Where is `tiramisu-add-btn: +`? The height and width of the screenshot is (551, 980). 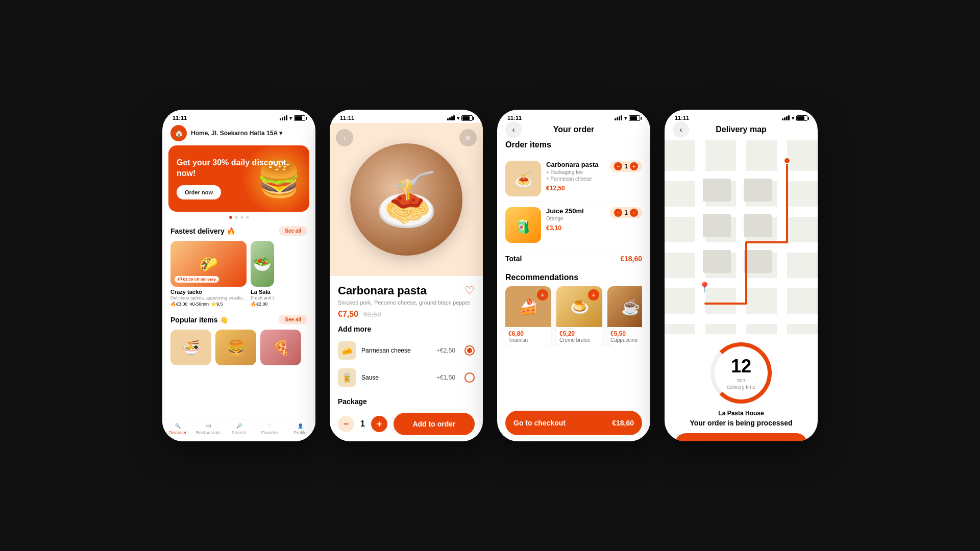
tiramisu-add-btn: + is located at coordinates (543, 295).